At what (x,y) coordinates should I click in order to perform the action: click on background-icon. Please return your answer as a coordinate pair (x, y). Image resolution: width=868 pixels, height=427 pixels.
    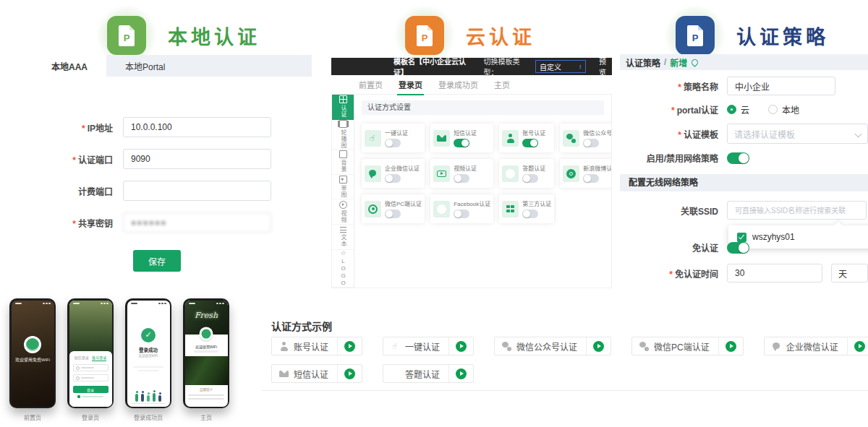
    Looking at the image, I should click on (343, 155).